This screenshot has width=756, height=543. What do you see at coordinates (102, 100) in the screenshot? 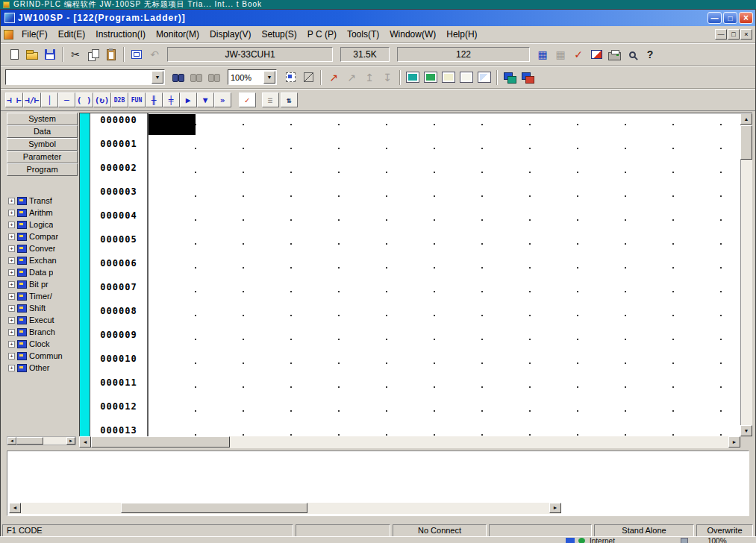
I see `timer-coil-button: (↻)` at bounding box center [102, 100].